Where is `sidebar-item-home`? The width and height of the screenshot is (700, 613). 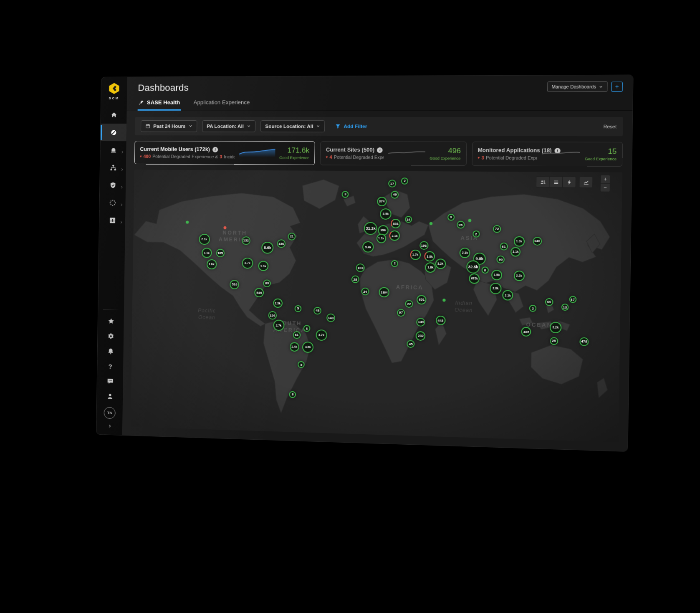
sidebar-item-home is located at coordinates (114, 115).